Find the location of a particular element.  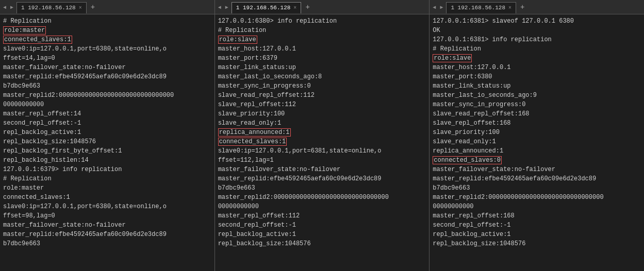

line-3-role: role:slave is located at coordinates (452, 58).